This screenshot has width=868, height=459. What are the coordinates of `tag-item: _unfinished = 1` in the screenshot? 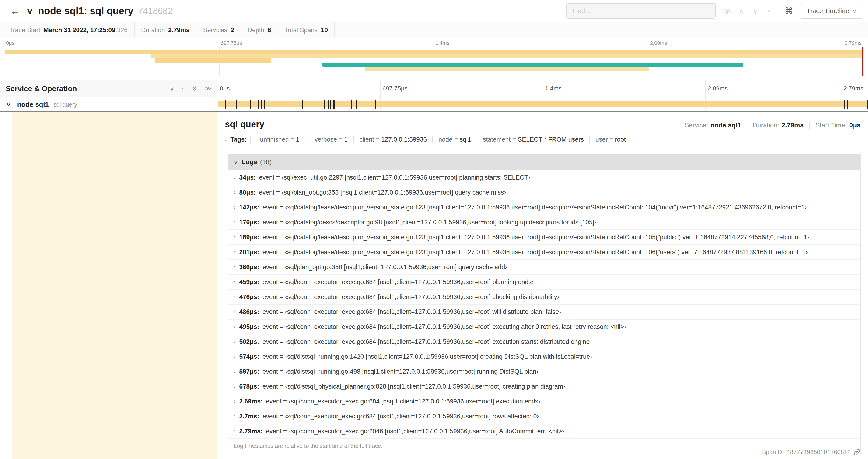 It's located at (278, 139).